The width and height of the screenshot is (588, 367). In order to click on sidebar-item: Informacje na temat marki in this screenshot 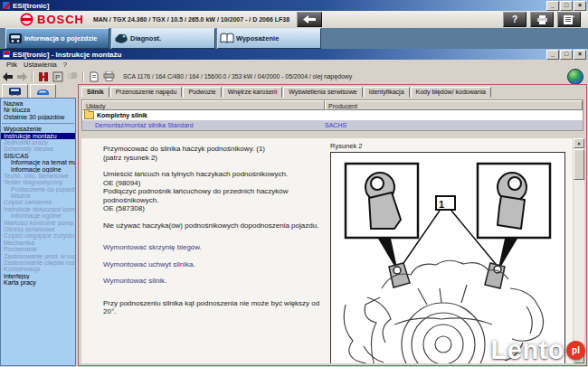, I will do `click(38, 163)`.